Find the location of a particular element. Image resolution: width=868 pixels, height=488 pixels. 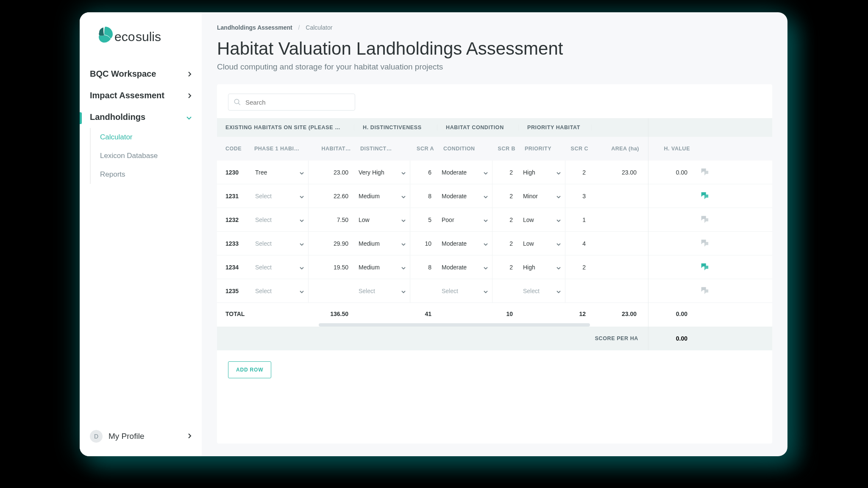

cell-scr-a: 6 is located at coordinates (424, 172).